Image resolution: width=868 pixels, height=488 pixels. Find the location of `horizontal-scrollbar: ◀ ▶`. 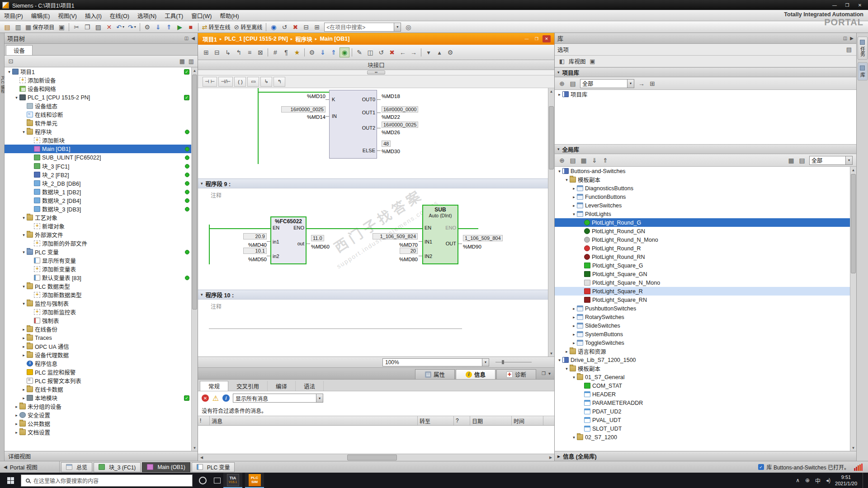

horizontal-scrollbar: ◀ ▶ is located at coordinates (376, 457).